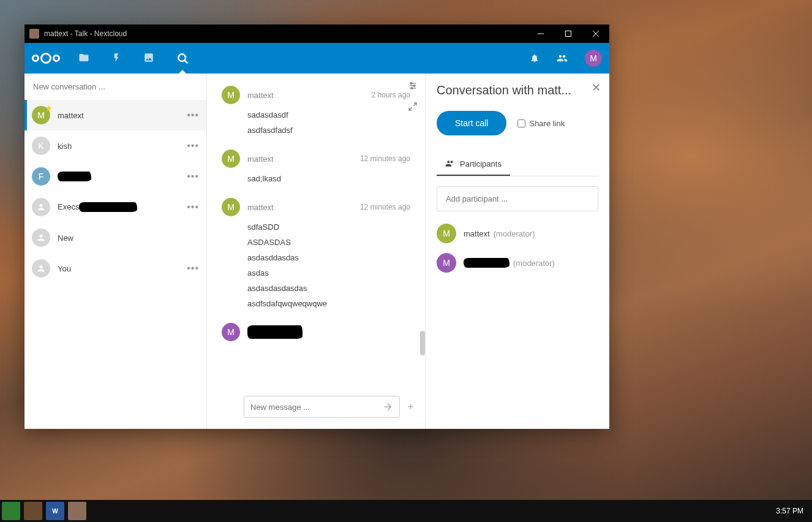  What do you see at coordinates (540, 34) in the screenshot?
I see `minimize-button` at bounding box center [540, 34].